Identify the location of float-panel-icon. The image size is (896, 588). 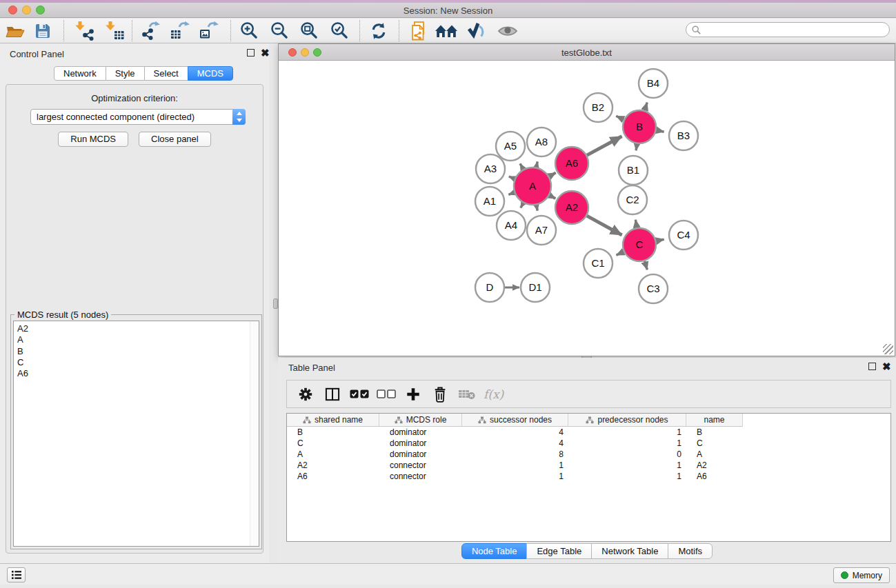
(251, 52).